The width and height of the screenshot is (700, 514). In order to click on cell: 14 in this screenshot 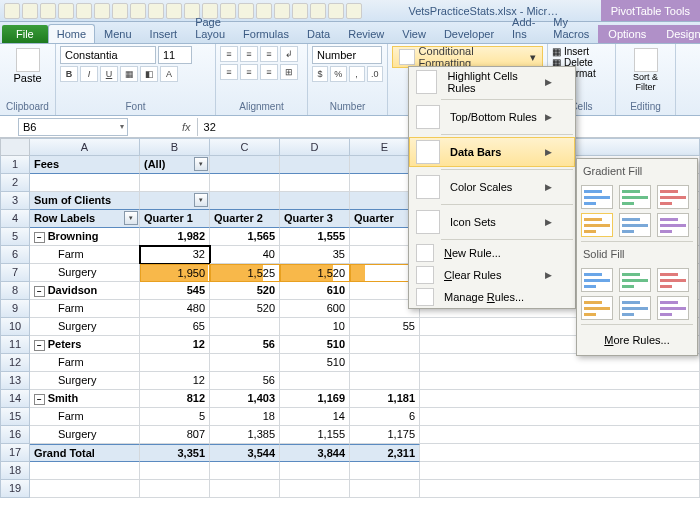, I will do `click(315, 417)`.